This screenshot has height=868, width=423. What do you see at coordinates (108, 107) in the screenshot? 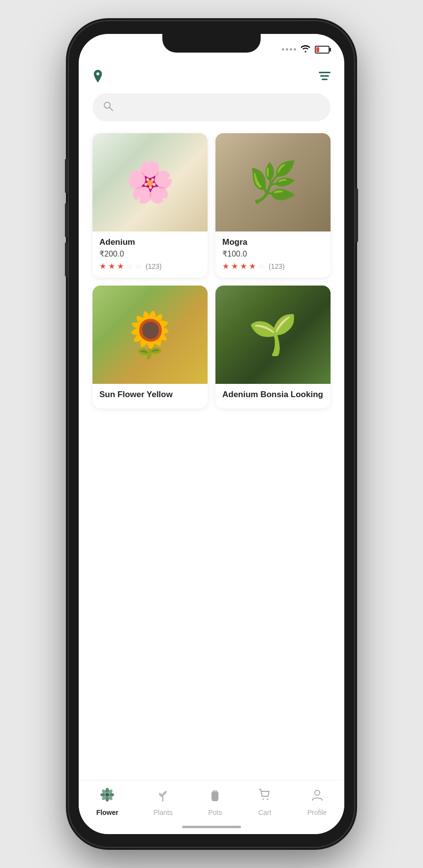
I see `search-icon` at bounding box center [108, 107].